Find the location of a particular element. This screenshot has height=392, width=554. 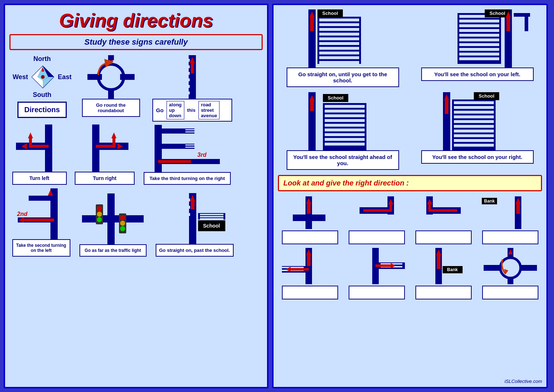

second-turning-label: Take the second turning on the left is located at coordinates (41, 248).